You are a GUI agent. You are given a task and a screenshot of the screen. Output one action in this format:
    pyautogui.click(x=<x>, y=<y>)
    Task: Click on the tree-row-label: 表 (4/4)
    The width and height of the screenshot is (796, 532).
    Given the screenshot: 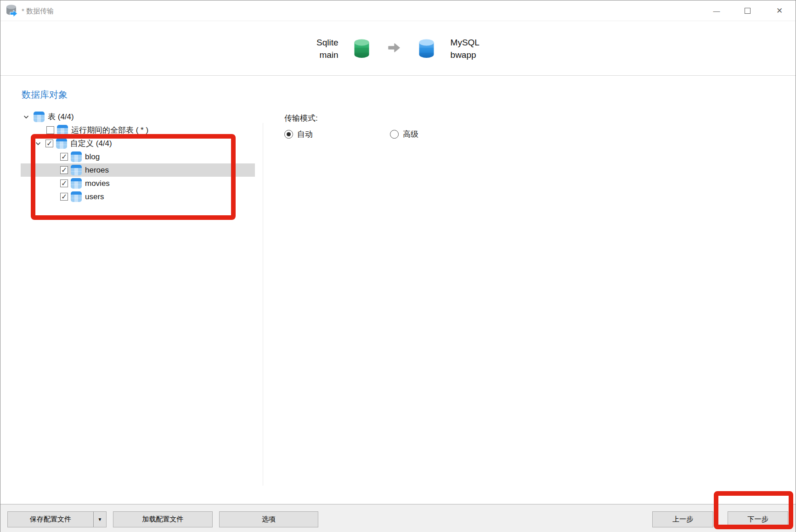 What is the action you would take?
    pyautogui.click(x=61, y=117)
    